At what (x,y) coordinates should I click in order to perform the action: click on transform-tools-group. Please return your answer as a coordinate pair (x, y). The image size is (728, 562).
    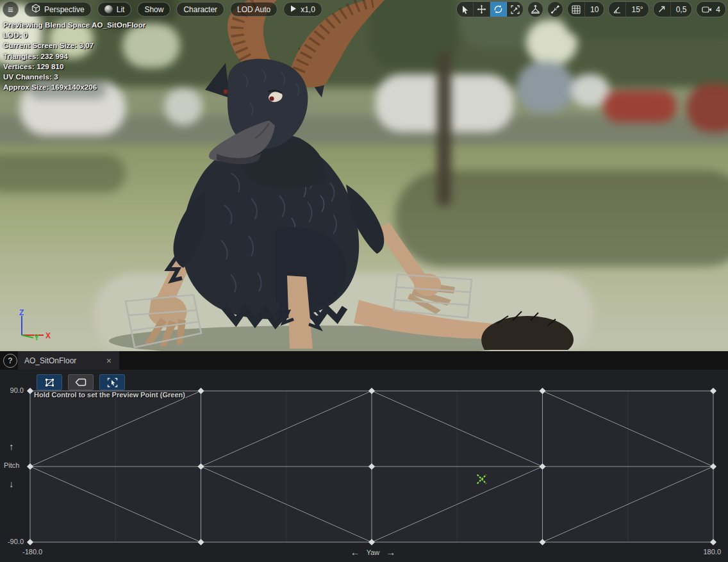
    Looking at the image, I should click on (490, 9).